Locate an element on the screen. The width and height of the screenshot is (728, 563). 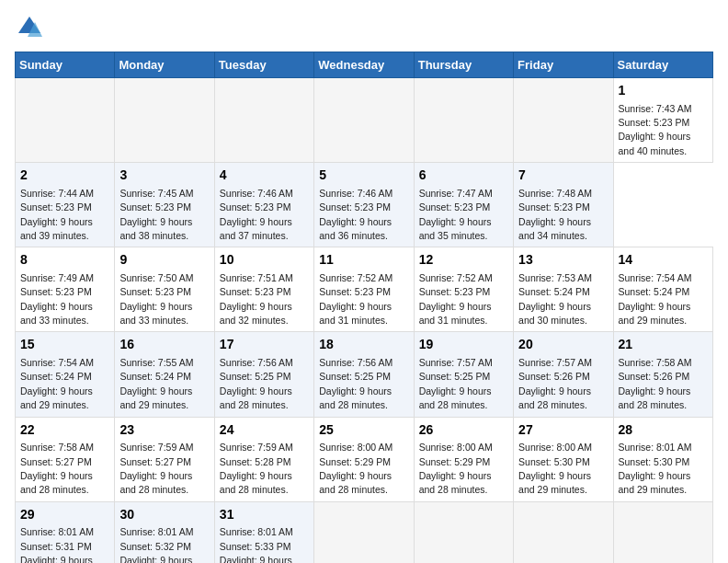
day-cell-30: 30Sunrise: 8:01 AMSunset: 5:32 PMDayligh… is located at coordinates (165, 532).